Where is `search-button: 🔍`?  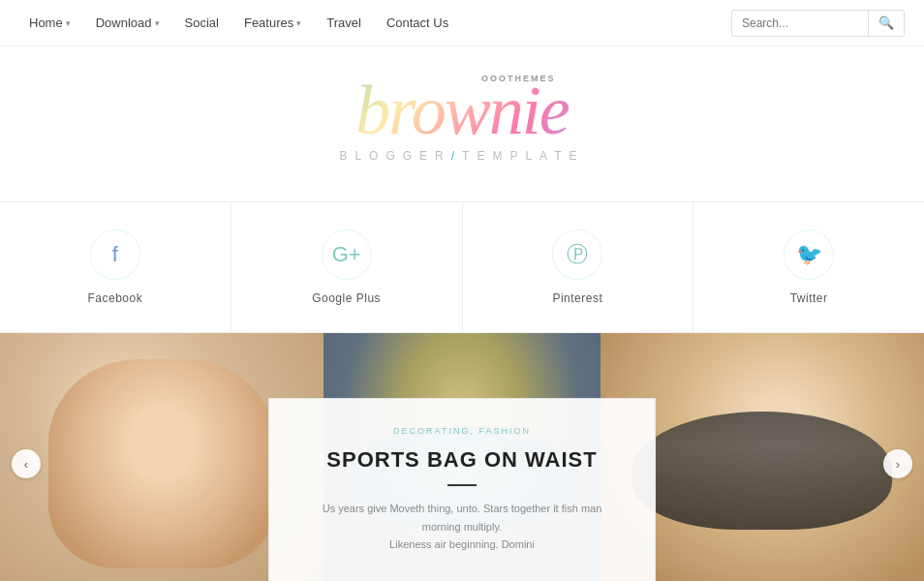
search-button: 🔍 is located at coordinates (885, 23).